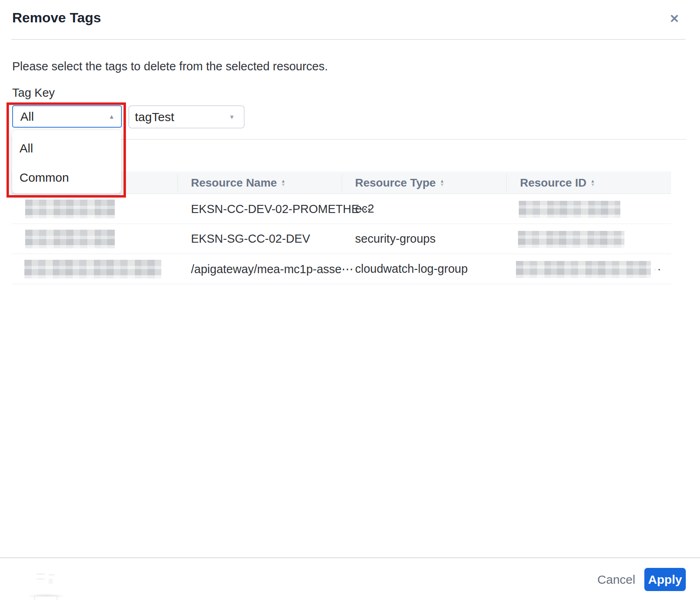 The image size is (700, 600). Describe the element at coordinates (281, 209) in the screenshot. I see `resource-name-cell: EKSN-CC-DEV-02-PROMETHE⋯` at that location.